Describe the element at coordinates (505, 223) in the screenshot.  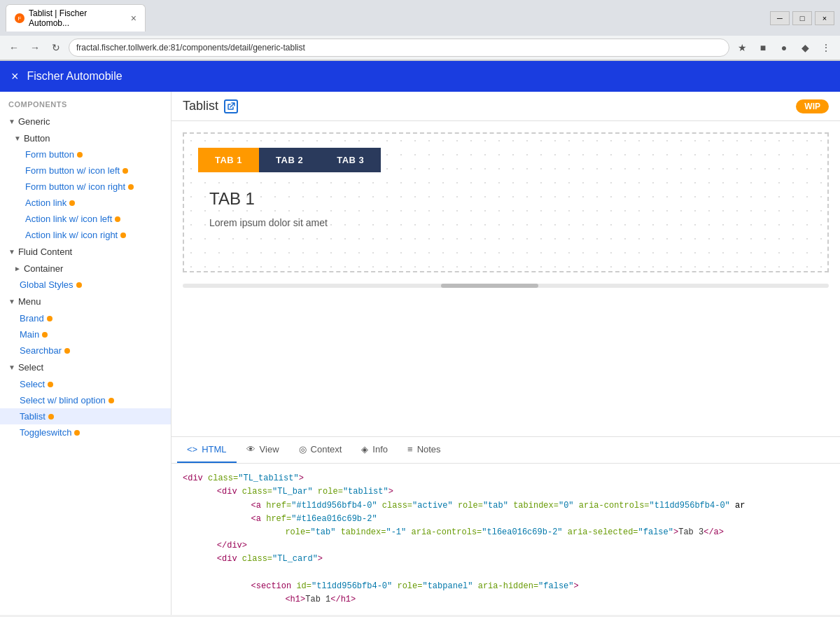
I see `tab-content-body: Lorem ipsum dolor sit amet` at that location.